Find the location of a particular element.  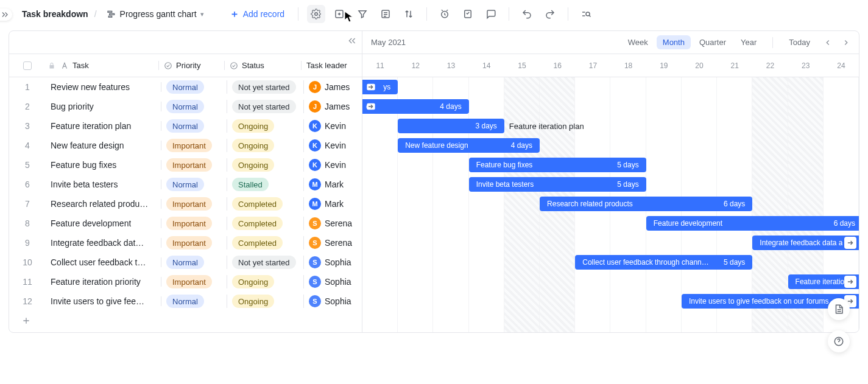

table-row: 9Integrate feedback dat…ImportantComplet… is located at coordinates (185, 243).